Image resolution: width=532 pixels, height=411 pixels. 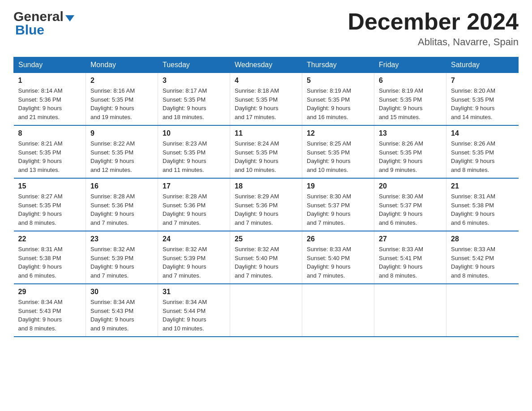 What do you see at coordinates (122, 81) in the screenshot?
I see `day-number: 2` at bounding box center [122, 81].